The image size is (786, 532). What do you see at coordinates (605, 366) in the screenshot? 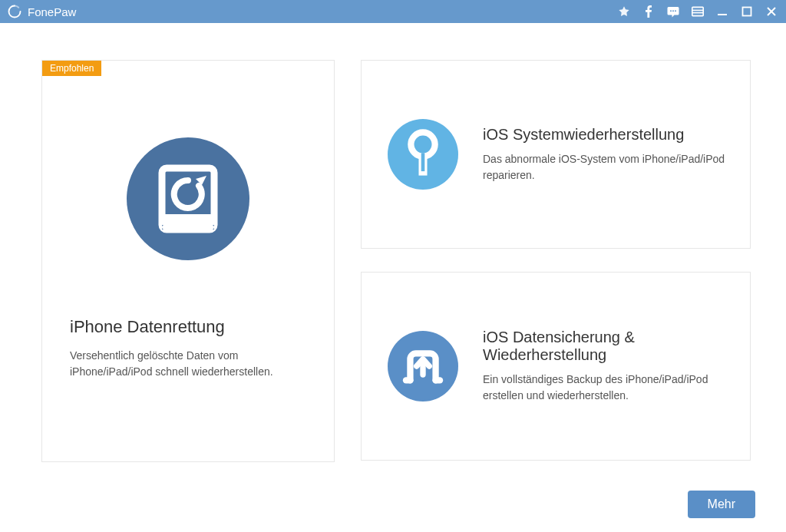
I see `card-text: iOS Datensicherung & Wiederherstellung E…` at bounding box center [605, 366].